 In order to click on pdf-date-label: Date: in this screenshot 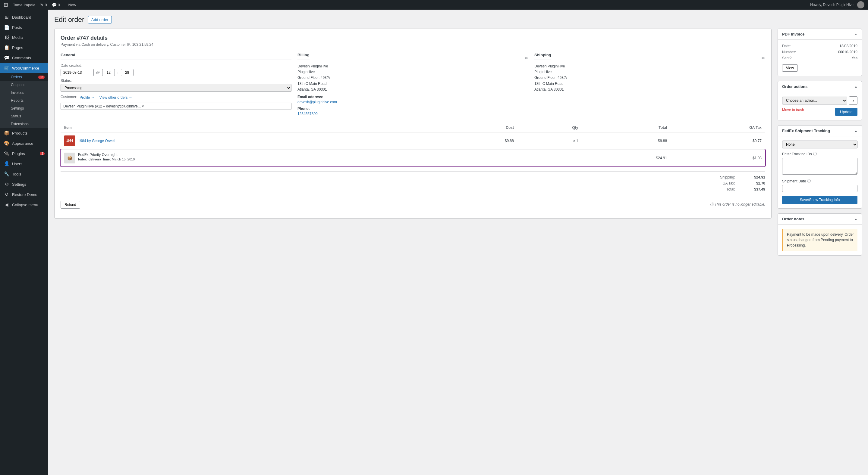, I will do `click(786, 46)`.